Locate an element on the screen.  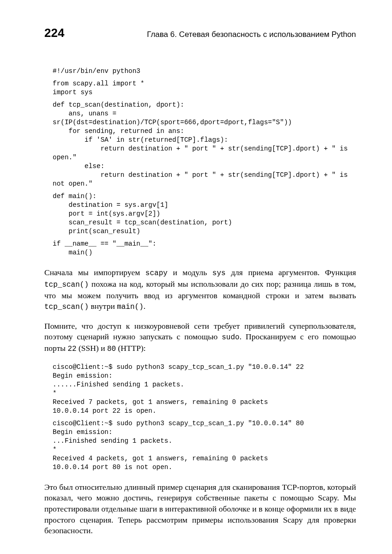
code-line: destination = sys.argv[1] is located at coordinates (110, 205).